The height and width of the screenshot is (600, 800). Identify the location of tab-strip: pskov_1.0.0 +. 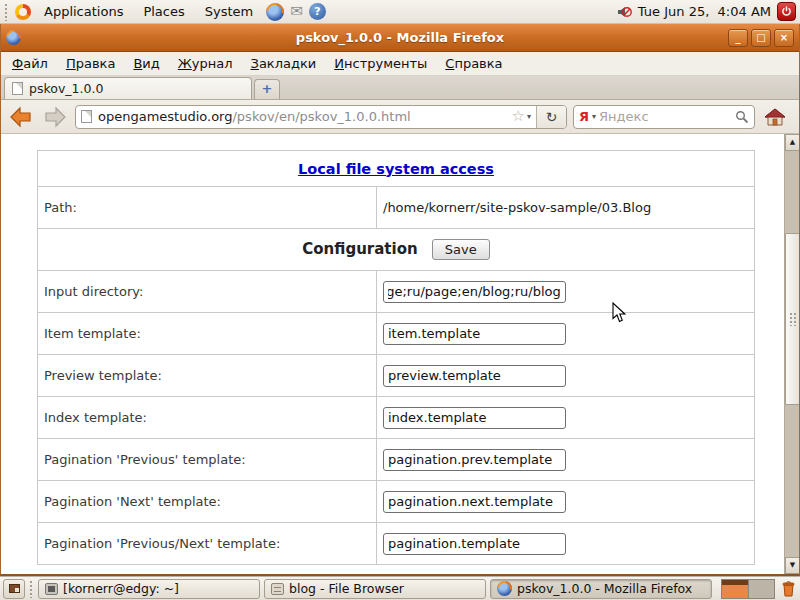
(400, 88).